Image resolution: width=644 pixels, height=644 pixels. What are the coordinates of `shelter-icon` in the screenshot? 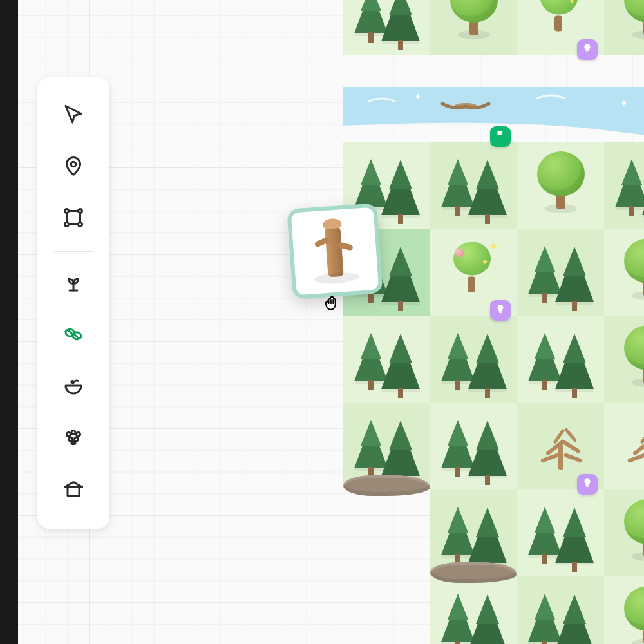 It's located at (73, 490).